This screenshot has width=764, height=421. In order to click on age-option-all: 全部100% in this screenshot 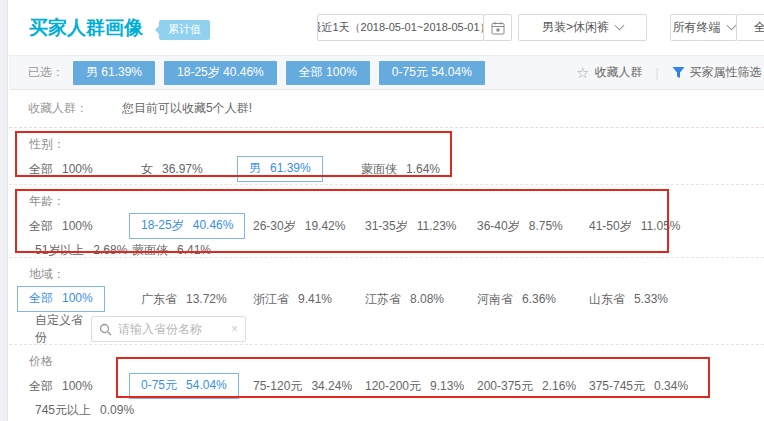, I will do `click(61, 226)`.